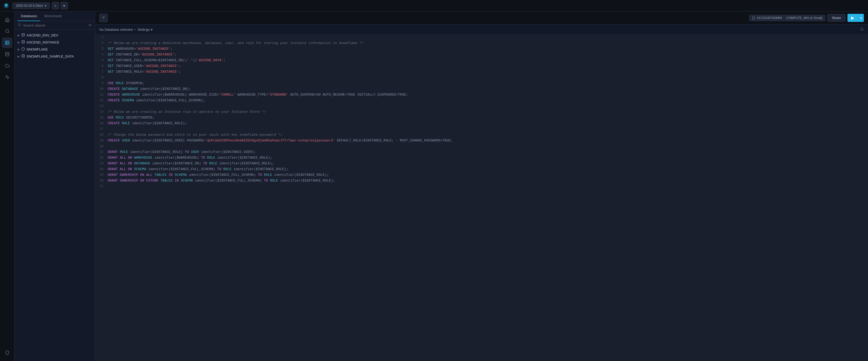 Image resolution: width=868 pixels, height=361 pixels. Describe the element at coordinates (103, 18) in the screenshot. I see `filter-button` at that location.